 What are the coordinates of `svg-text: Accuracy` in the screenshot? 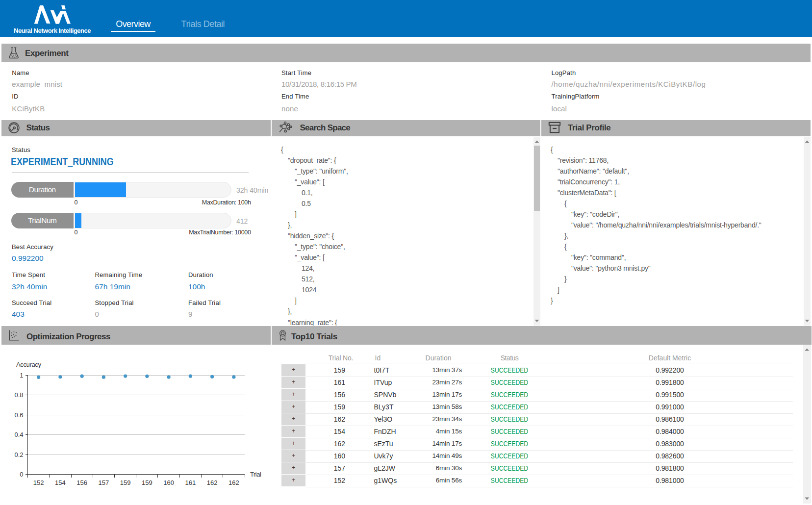 It's located at (29, 365).